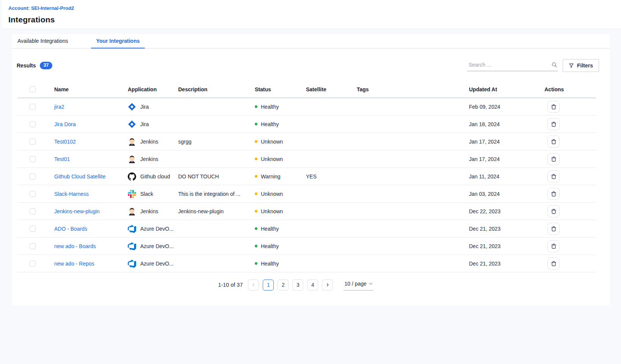 The height and width of the screenshot is (364, 621). What do you see at coordinates (507, 124) in the screenshot?
I see `updated-at: Jan 18, 2024` at bounding box center [507, 124].